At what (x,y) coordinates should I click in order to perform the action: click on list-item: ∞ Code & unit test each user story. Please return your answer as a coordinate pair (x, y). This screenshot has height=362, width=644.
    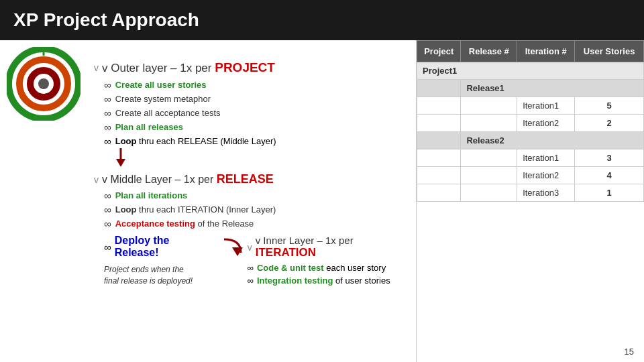
    Looking at the image, I should click on (325, 268).